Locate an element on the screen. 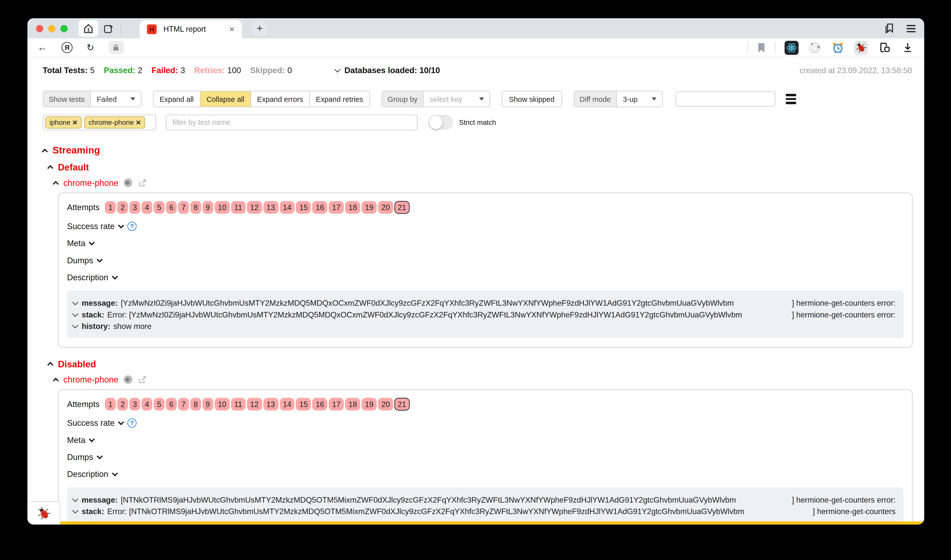  show-skipped-button: Show skipped is located at coordinates (532, 99).